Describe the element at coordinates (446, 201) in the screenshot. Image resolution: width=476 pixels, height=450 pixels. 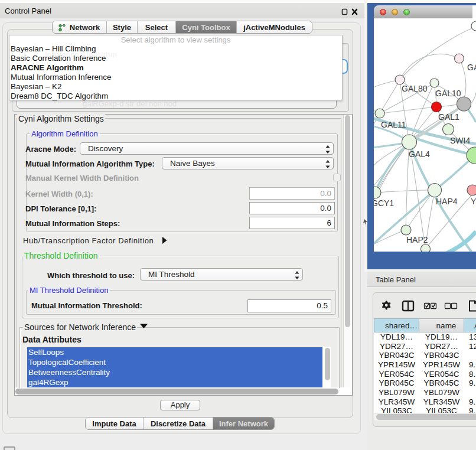
I see `svg-text: HAP4` at that location.